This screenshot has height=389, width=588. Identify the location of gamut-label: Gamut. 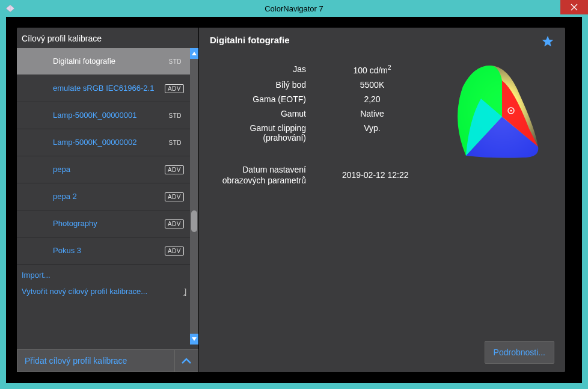
(258, 114).